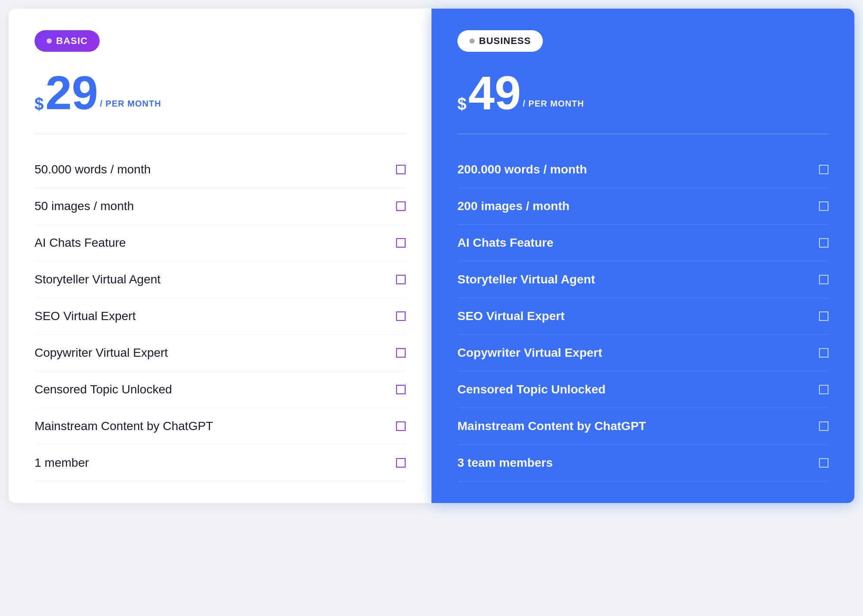  Describe the element at coordinates (643, 426) in the screenshot. I see `business-feature-item: Mainstream Content by ChatGPT` at that location.